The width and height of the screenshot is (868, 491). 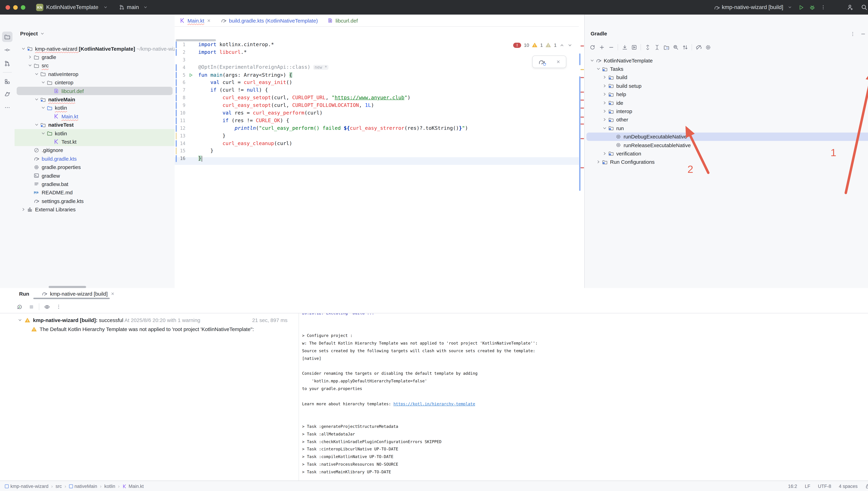 What do you see at coordinates (582, 157) in the screenshot?
I see `error-stripe` at bounding box center [582, 157].